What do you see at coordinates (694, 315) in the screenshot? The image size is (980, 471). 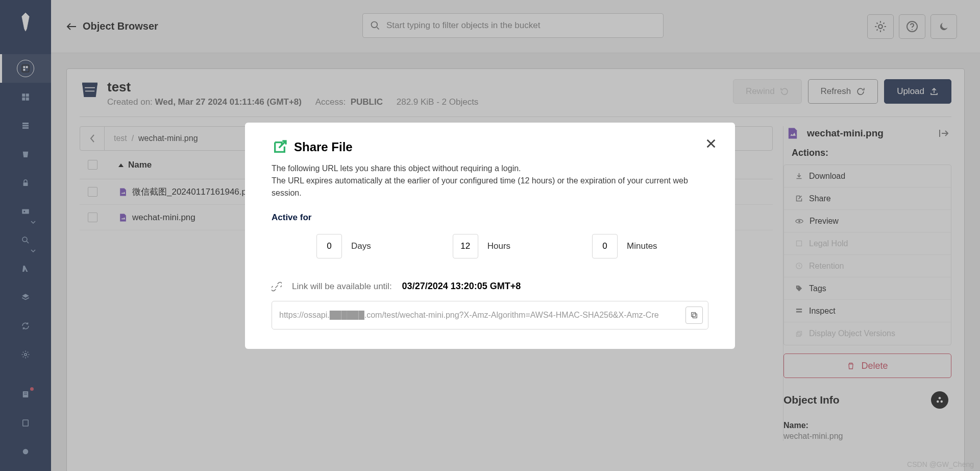 I see `copy-icon` at bounding box center [694, 315].